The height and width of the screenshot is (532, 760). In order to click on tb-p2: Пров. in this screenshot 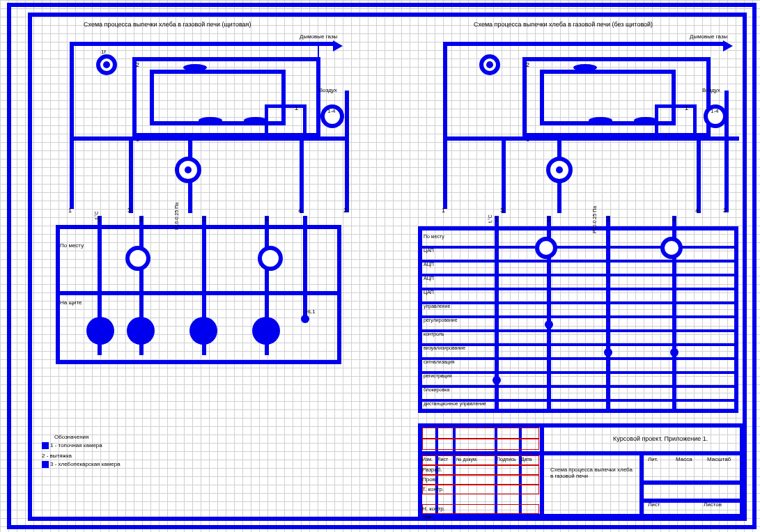, I will do `click(429, 479)`.